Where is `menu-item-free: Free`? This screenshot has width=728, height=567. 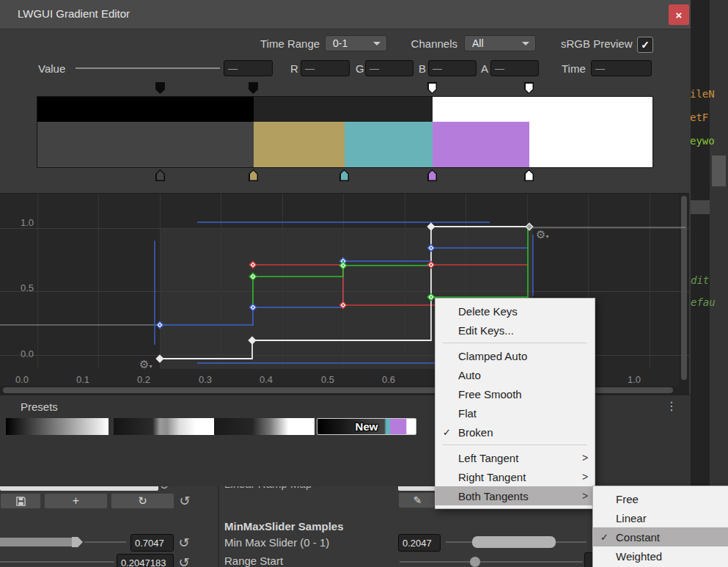
menu-item-free: Free is located at coordinates (661, 499).